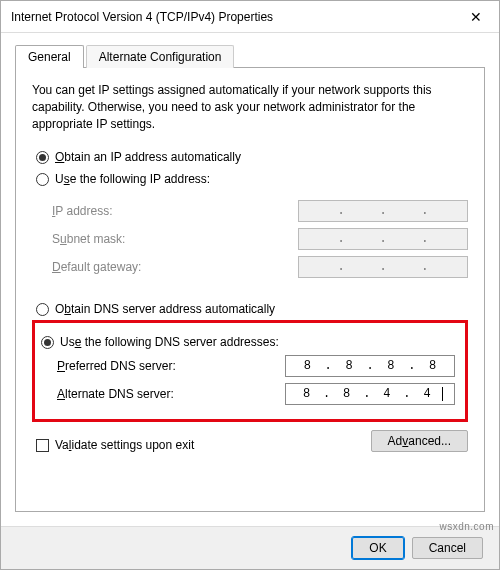 The height and width of the screenshot is (570, 500). I want to click on subnet-mask-label: Subnet mask:, so click(88, 239).